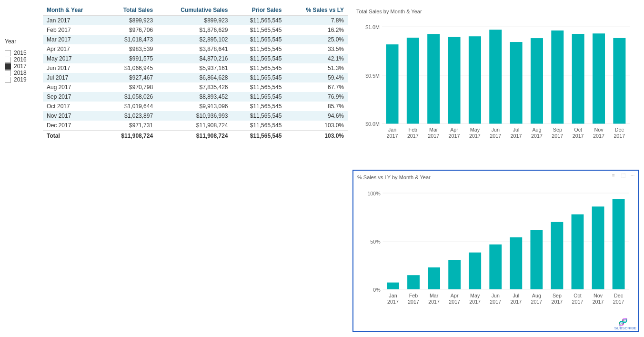  I want to click on year-item: 2016, so click(21, 60).